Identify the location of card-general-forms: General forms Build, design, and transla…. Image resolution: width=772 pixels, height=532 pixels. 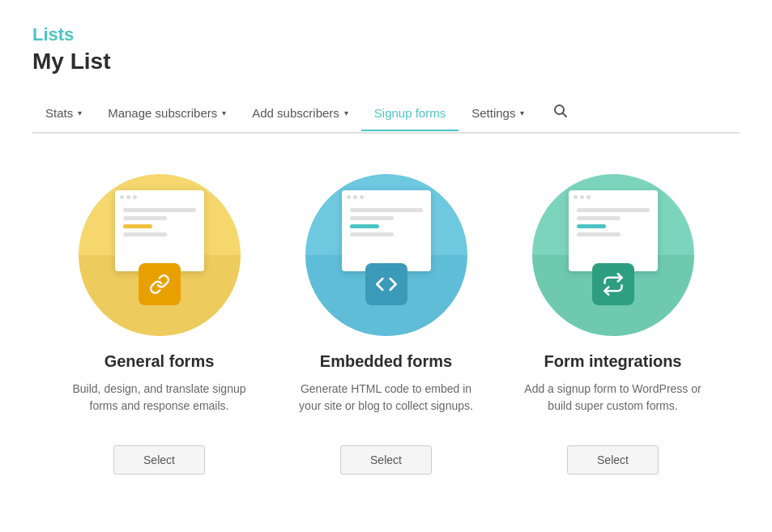
(160, 324).